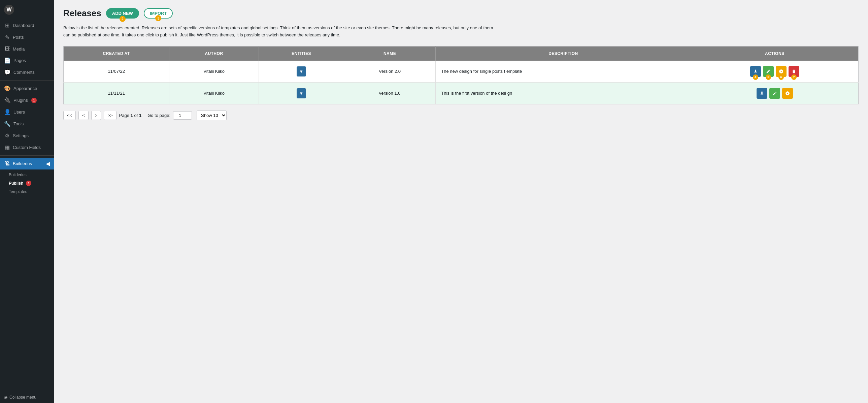 The image size is (868, 403). Describe the element at coordinates (19, 112) in the screenshot. I see `sidebar-item-label: Users` at that location.